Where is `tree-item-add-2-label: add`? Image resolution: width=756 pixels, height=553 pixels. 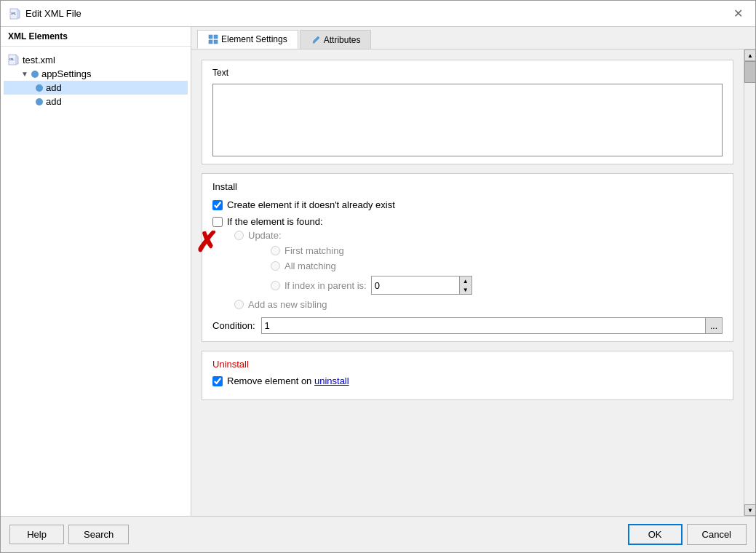
tree-item-add-2-label: add is located at coordinates (54, 102).